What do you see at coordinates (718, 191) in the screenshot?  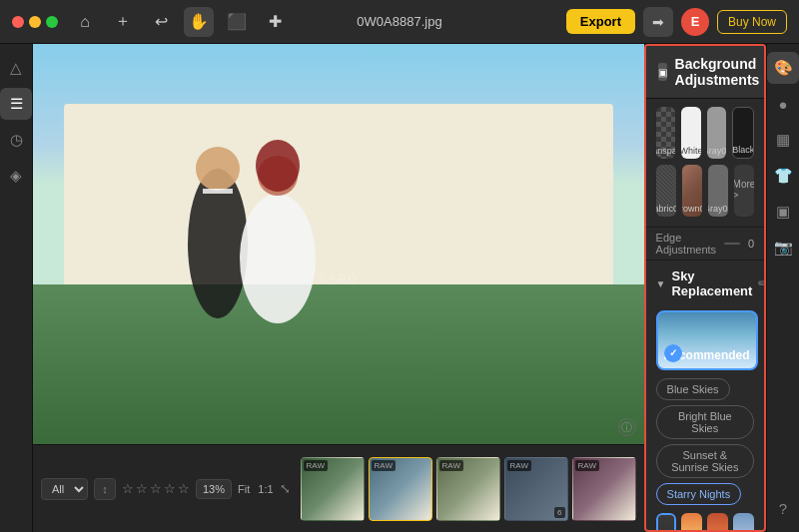 I see `swatch-gray03: Gray03` at bounding box center [718, 191].